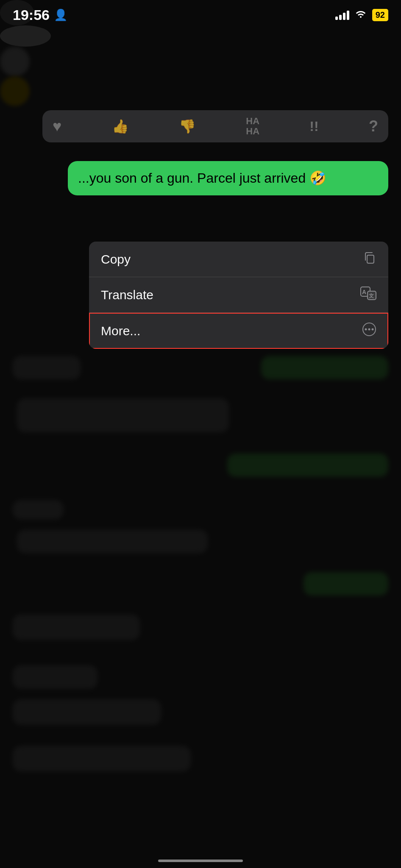 This screenshot has height=868, width=401. Describe the element at coordinates (369, 331) in the screenshot. I see `more-icon` at that location.